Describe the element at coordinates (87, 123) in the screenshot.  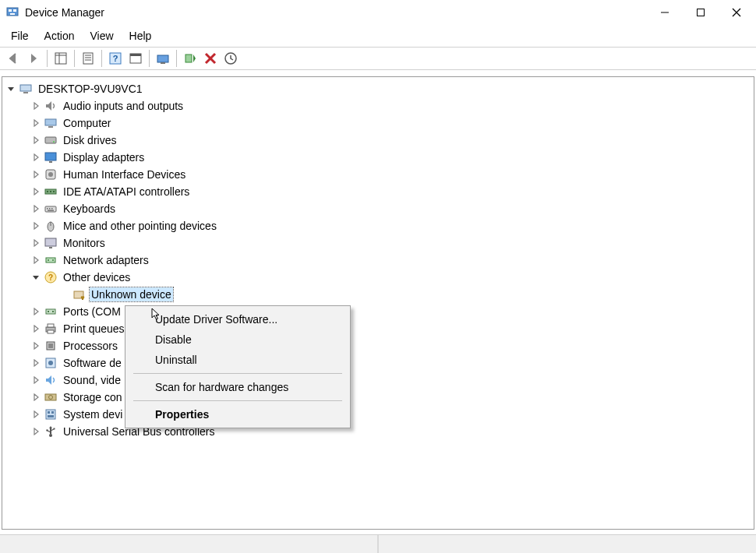
I see `tree-label: Computer` at that location.